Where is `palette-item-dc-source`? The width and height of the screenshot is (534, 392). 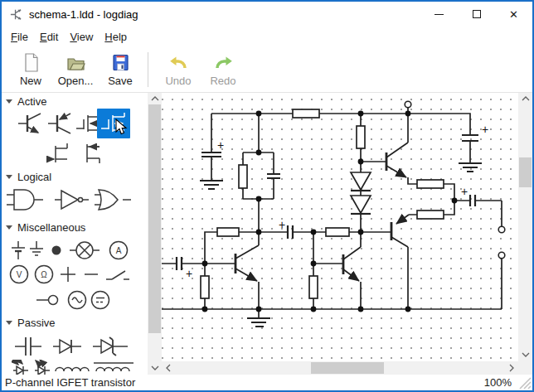 palette-item-dc-source is located at coordinates (100, 300).